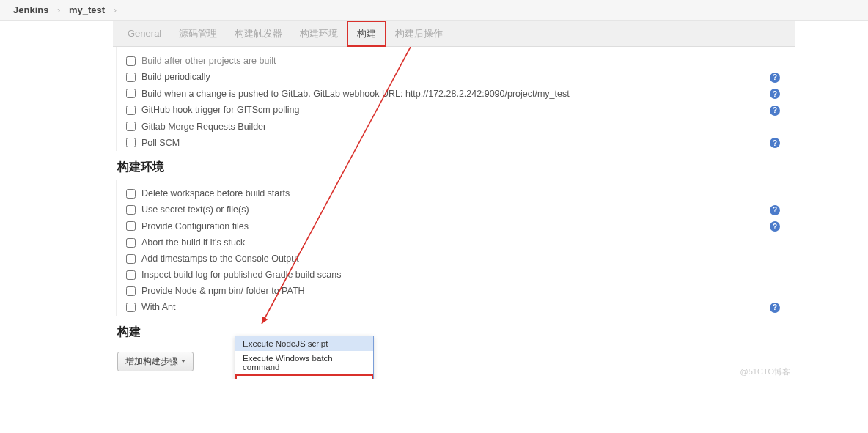  What do you see at coordinates (453, 259) in the screenshot?
I see `env-label: Add timestamps to the Console Output` at bounding box center [453, 259].